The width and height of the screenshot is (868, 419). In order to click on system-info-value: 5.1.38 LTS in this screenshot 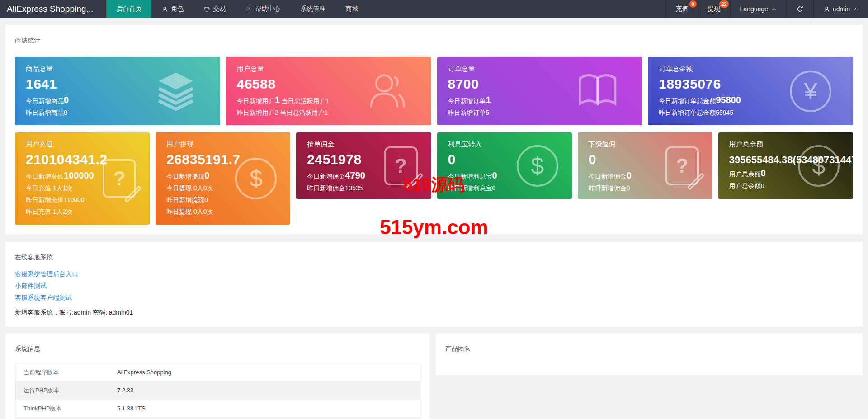, I will do `click(131, 409)`.